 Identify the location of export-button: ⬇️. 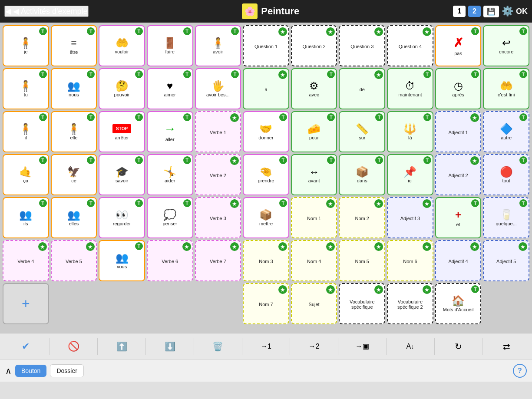
(170, 346).